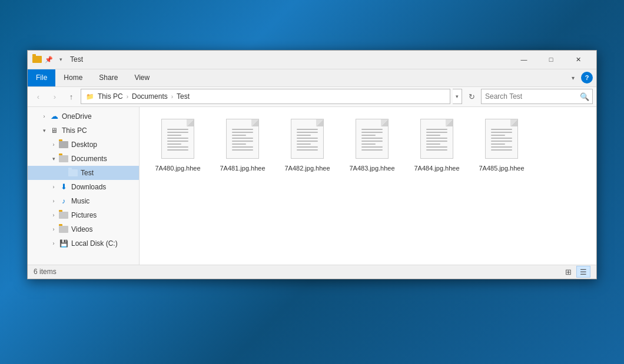 Image resolution: width=624 pixels, height=364 pixels. Describe the element at coordinates (45, 272) in the screenshot. I see `item-count: 6 items` at that location.